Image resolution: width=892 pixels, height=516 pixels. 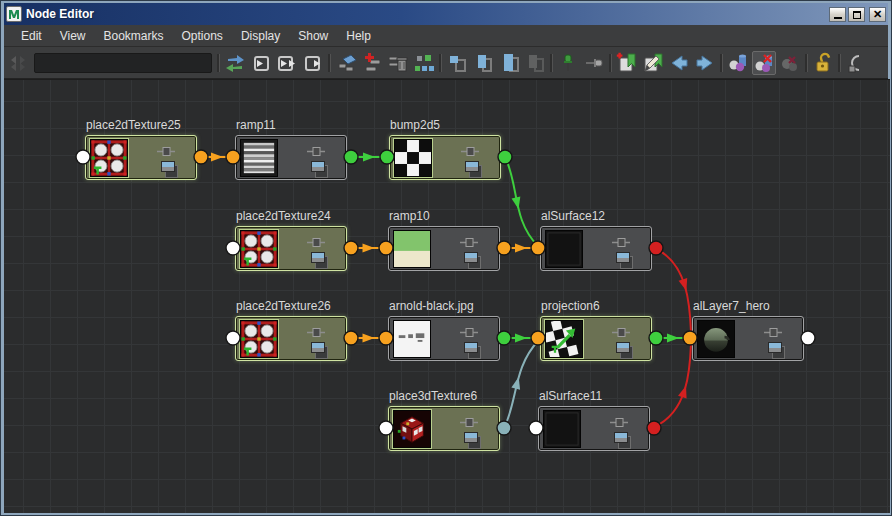 I want to click on previous-bookmark-icon, so click(x=679, y=63).